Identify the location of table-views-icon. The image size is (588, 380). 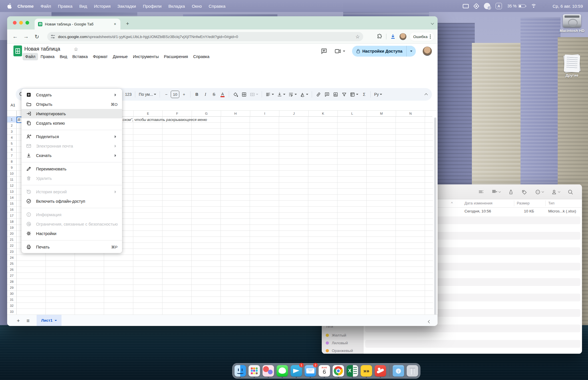
(354, 94).